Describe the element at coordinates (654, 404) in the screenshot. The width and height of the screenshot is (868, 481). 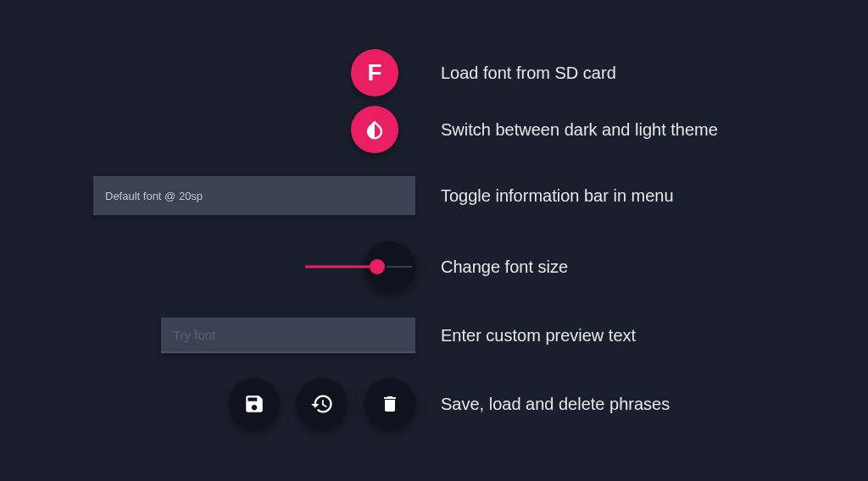
I see `phrases-label: Save, load and delete phrases` at that location.